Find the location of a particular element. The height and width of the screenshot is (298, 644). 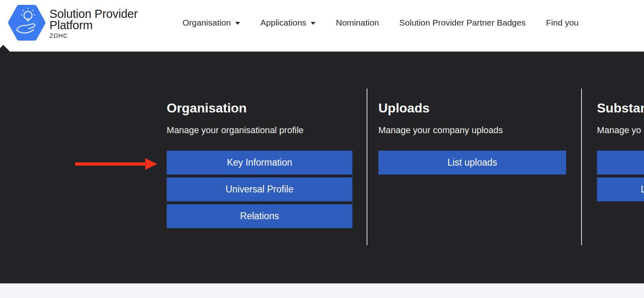

column-subtitle: Manage your organisational profile is located at coordinates (260, 130).